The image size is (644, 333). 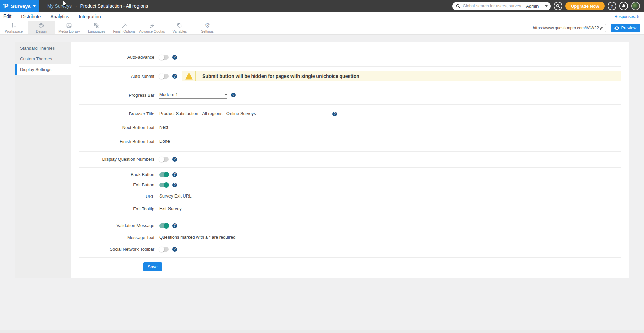 I want to click on toolbar-item-media-library: Media Library, so click(x=69, y=28).